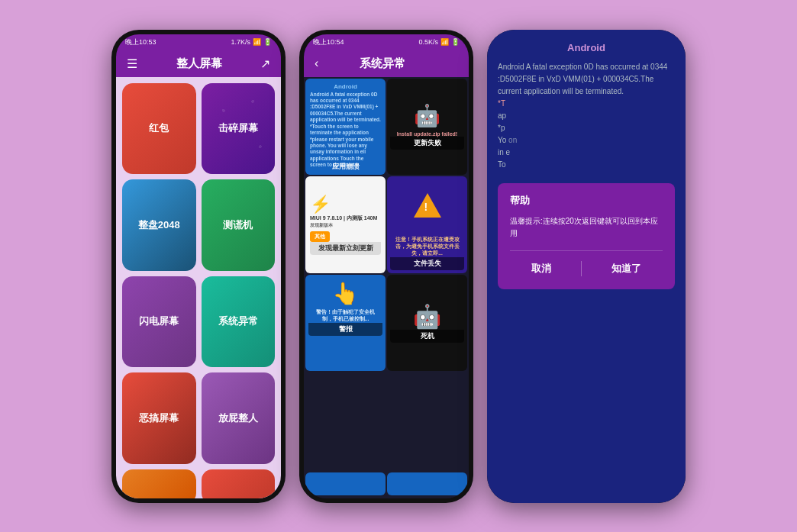 This screenshot has height=532, width=797. Describe the element at coordinates (238, 129) in the screenshot. I see `grid-cell-smash: 击碎屏幕` at that location.